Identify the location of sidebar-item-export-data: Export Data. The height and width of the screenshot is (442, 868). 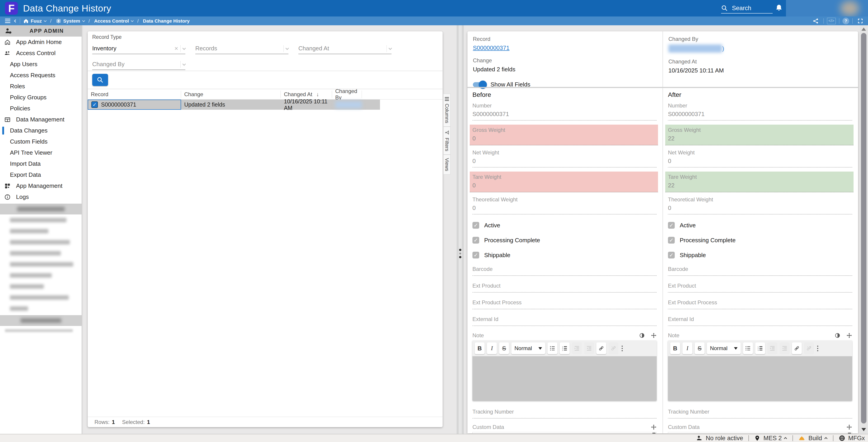
(41, 175).